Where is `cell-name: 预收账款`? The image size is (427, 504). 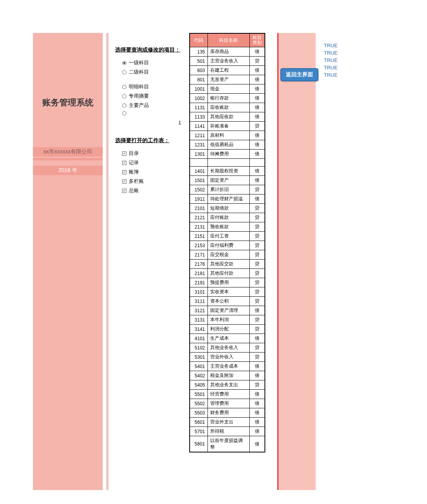 cell-name: 预收账款 is located at coordinates (228, 227).